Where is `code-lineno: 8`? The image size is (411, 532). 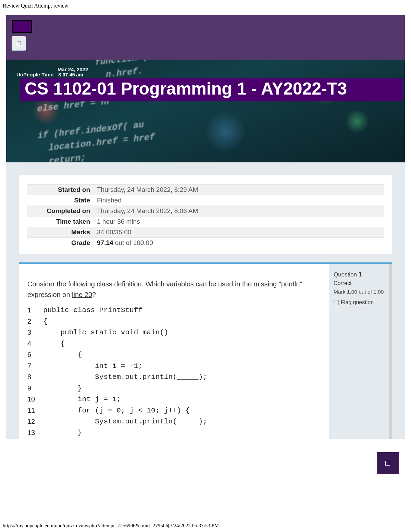
code-lineno: 8 is located at coordinates (35, 378).